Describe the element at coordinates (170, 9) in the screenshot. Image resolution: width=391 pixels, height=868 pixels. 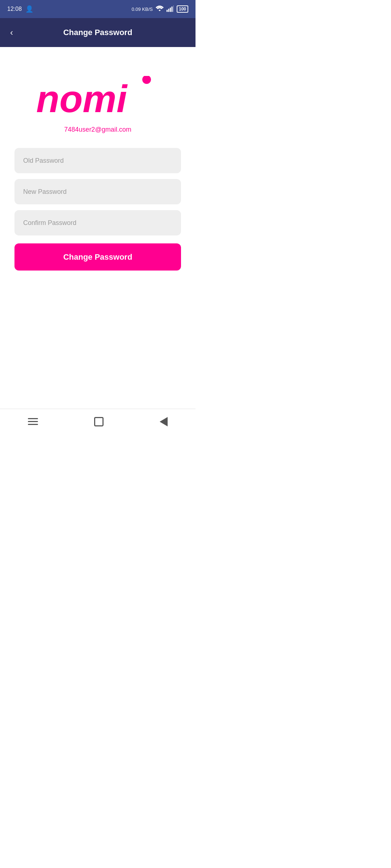
I see `signal-icon` at that location.